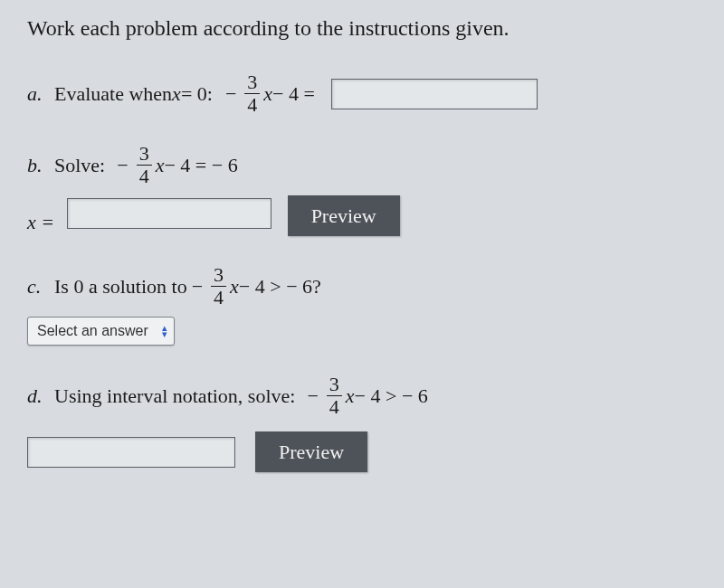 Image resolution: width=724 pixels, height=588 pixels. I want to click on part-c-text: Is 0 a solution to, so click(121, 287).